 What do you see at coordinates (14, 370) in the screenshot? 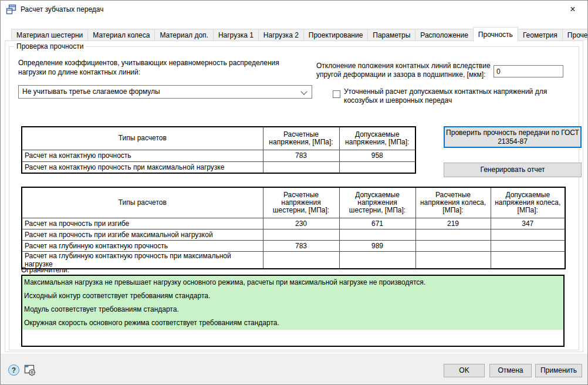
I see `help-icon: ?` at bounding box center [14, 370].